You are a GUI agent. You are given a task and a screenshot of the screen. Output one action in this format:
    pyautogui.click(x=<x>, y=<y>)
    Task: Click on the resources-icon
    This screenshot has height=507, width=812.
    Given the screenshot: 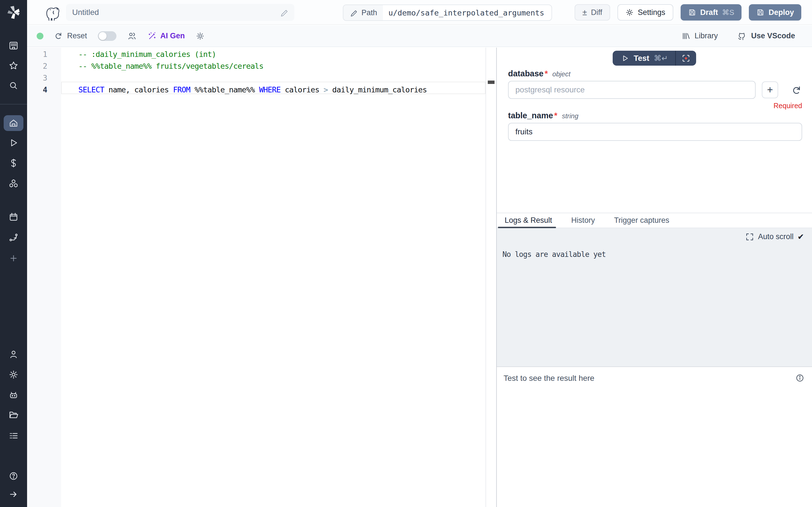 What is the action you would take?
    pyautogui.click(x=13, y=184)
    